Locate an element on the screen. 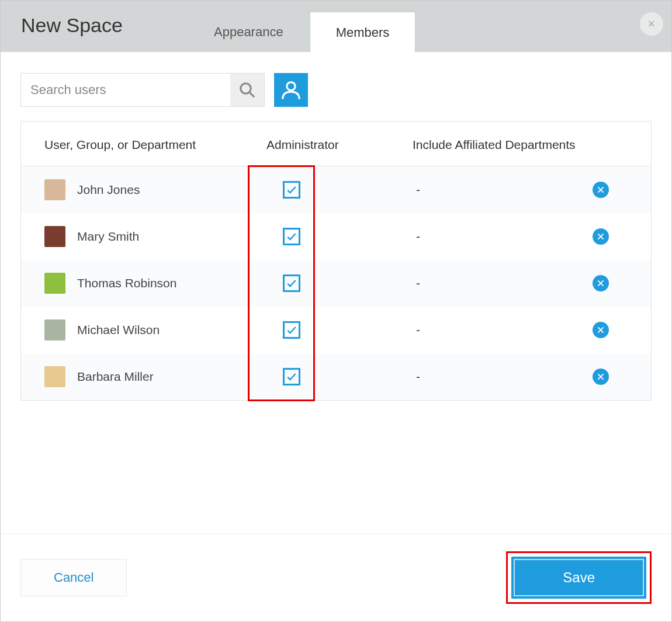 This screenshot has height=622, width=672. search-icon is located at coordinates (247, 90).